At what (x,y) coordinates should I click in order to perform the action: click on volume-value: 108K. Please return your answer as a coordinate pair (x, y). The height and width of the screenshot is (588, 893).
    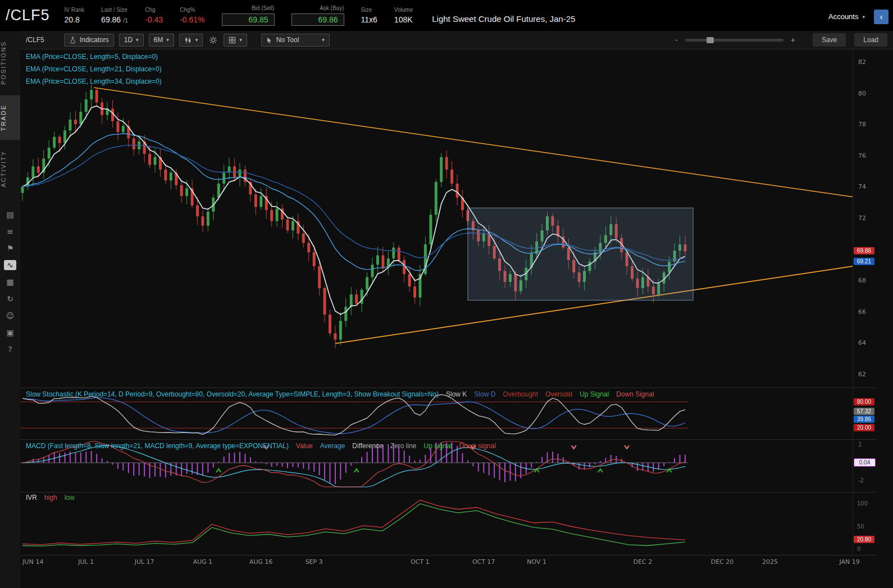
    Looking at the image, I should click on (403, 20).